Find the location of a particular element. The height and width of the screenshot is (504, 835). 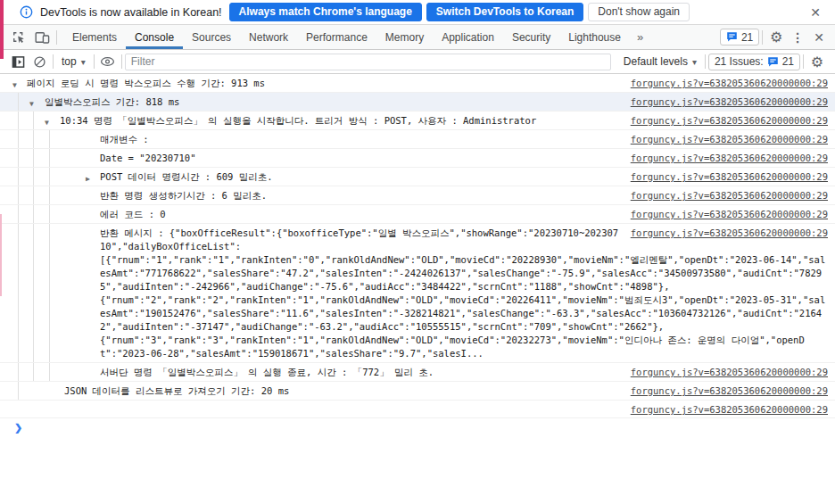

console-row: forguncy.js?v=638205360620000000:29 반환 명… is located at coordinates (418, 196).